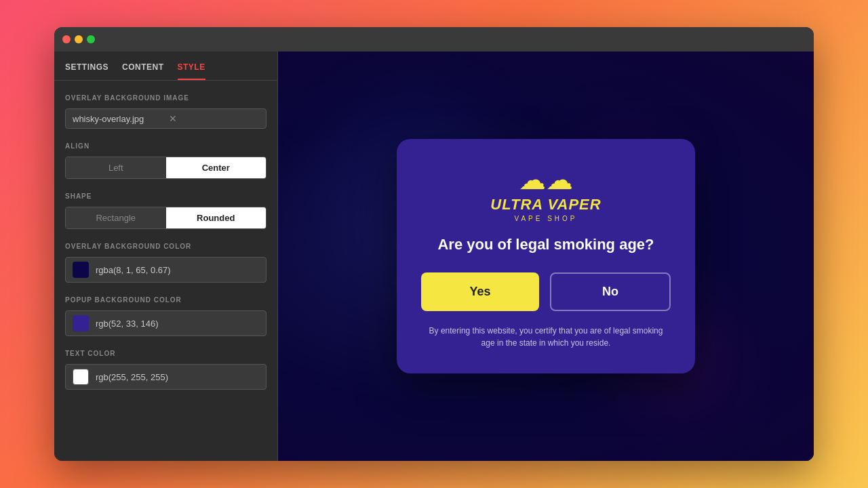  Describe the element at coordinates (116, 168) in the screenshot. I see `align-left-button: Left` at that location.